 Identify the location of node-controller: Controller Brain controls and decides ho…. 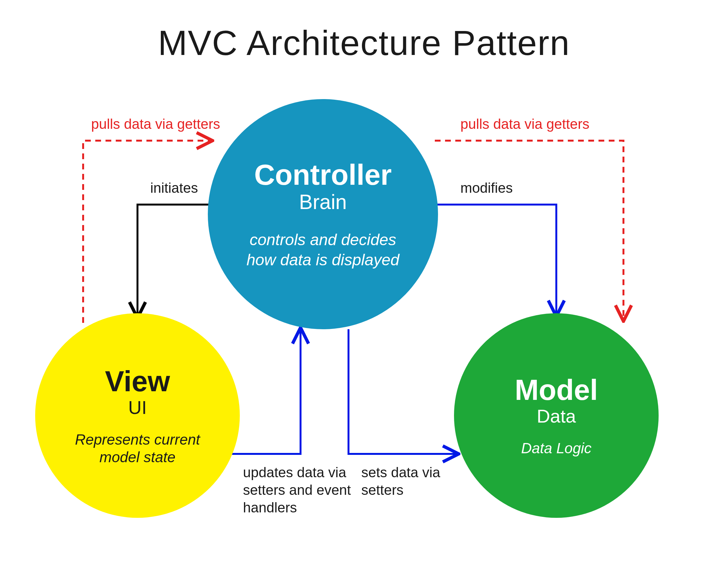
(323, 214).